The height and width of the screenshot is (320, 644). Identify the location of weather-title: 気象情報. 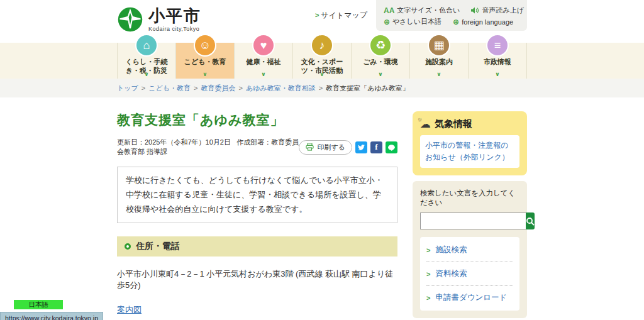
(453, 124).